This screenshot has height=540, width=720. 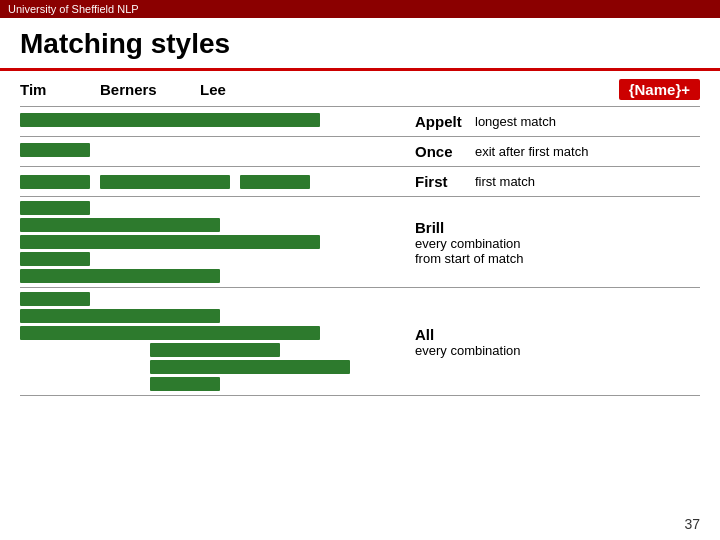 What do you see at coordinates (360, 152) in the screenshot?
I see `once-section: Once exit after first match` at bounding box center [360, 152].